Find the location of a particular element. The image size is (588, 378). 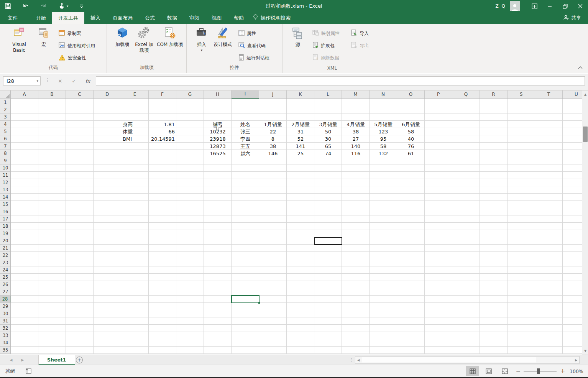

user-name: Z Q is located at coordinates (501, 6).